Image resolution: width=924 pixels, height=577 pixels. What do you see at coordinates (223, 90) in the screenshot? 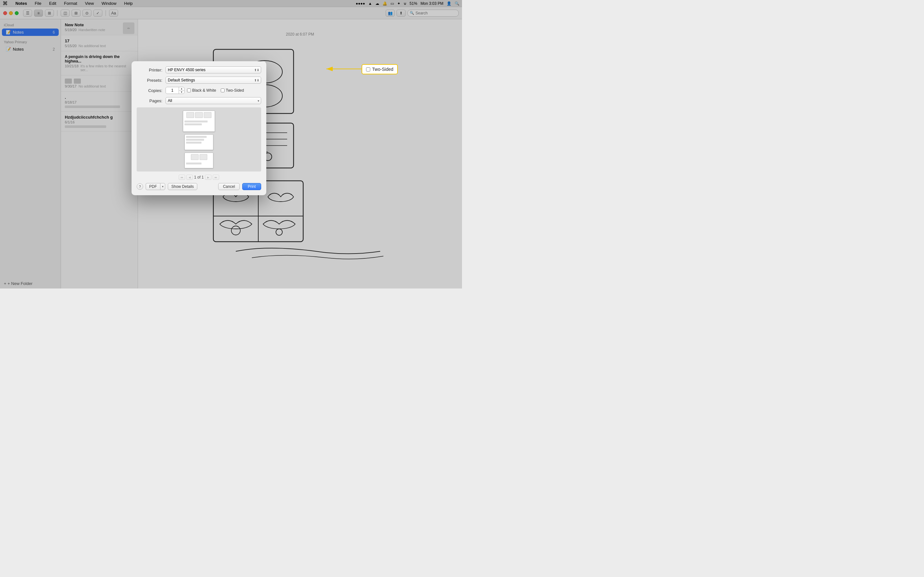
I see `two-sided-checkbox` at bounding box center [223, 90].